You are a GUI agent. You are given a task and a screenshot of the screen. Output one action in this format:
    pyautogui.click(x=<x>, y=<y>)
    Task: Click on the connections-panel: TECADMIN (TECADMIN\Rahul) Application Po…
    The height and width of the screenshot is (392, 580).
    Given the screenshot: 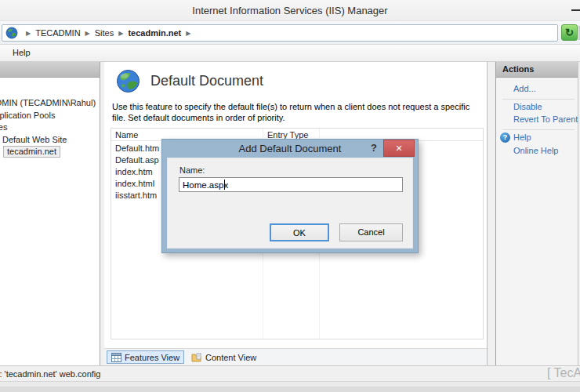 What is the action you would take?
    pyautogui.click(x=50, y=213)
    